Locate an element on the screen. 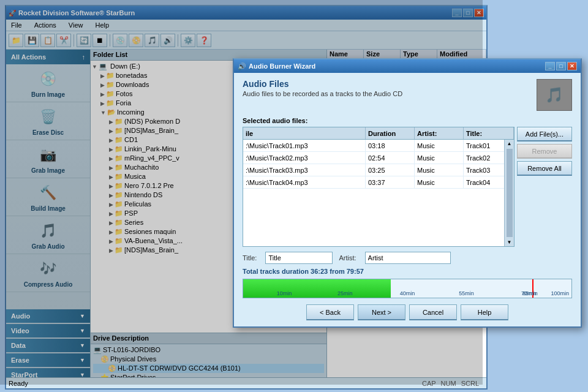 This screenshot has width=588, height=392. remove-all-button: Remove All is located at coordinates (545, 168).